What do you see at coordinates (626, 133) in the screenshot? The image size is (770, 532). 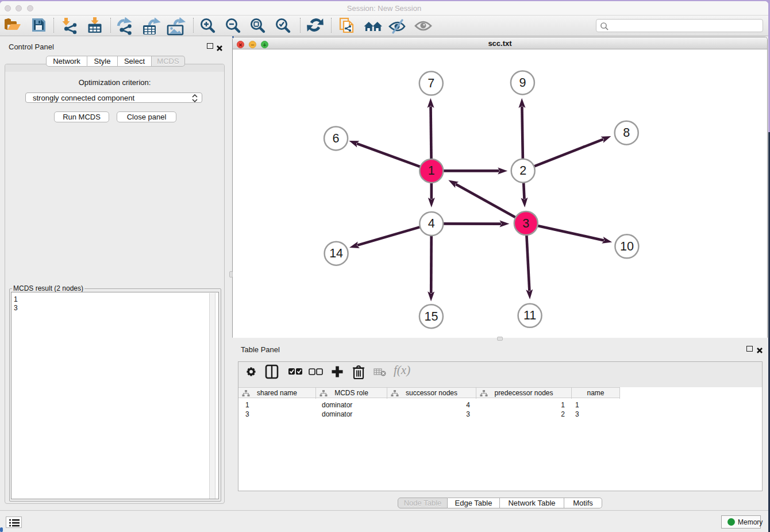 I see `svg-text: 8` at bounding box center [626, 133].